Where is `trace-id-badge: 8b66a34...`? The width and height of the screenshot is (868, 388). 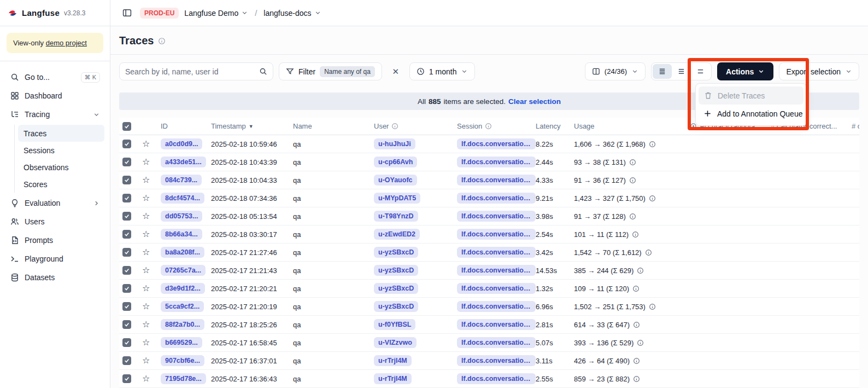 trace-id-badge: 8b66a34... is located at coordinates (181, 234).